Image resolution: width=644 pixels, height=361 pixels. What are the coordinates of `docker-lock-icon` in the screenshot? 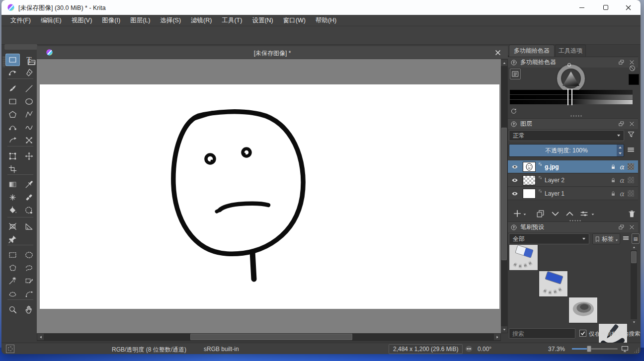 It's located at (514, 124).